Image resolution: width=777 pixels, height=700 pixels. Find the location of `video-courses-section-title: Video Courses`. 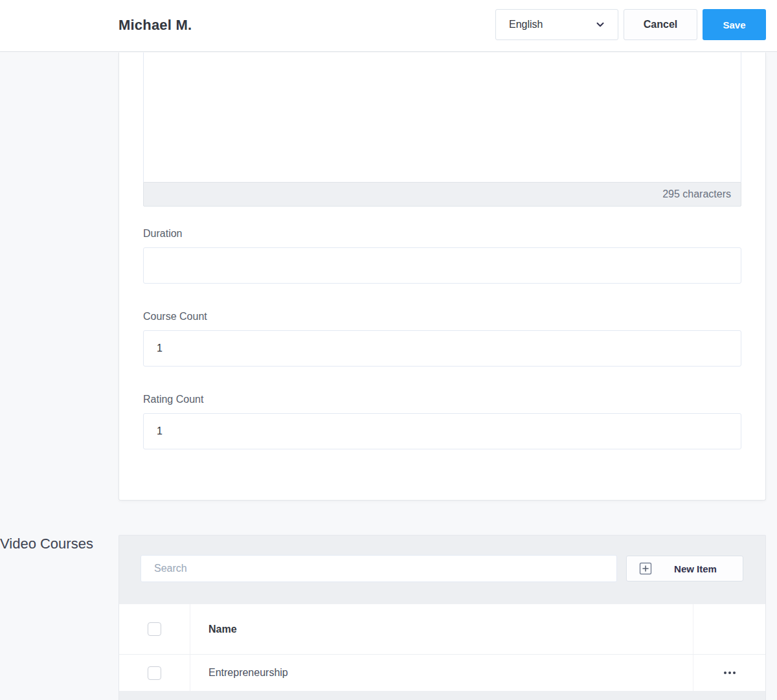

video-courses-section-title: Video Courses is located at coordinates (47, 544).